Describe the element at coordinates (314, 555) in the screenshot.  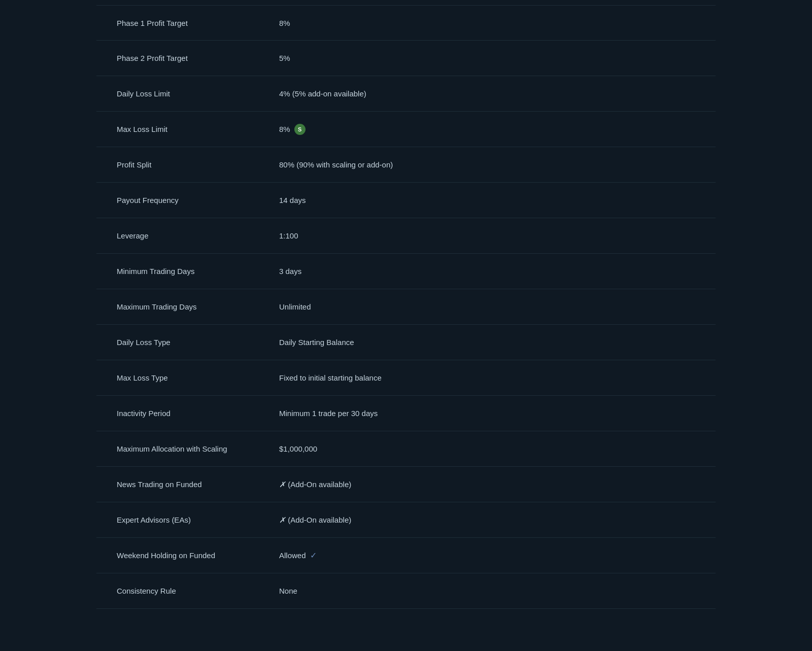
I see `check-icon: ✓` at that location.